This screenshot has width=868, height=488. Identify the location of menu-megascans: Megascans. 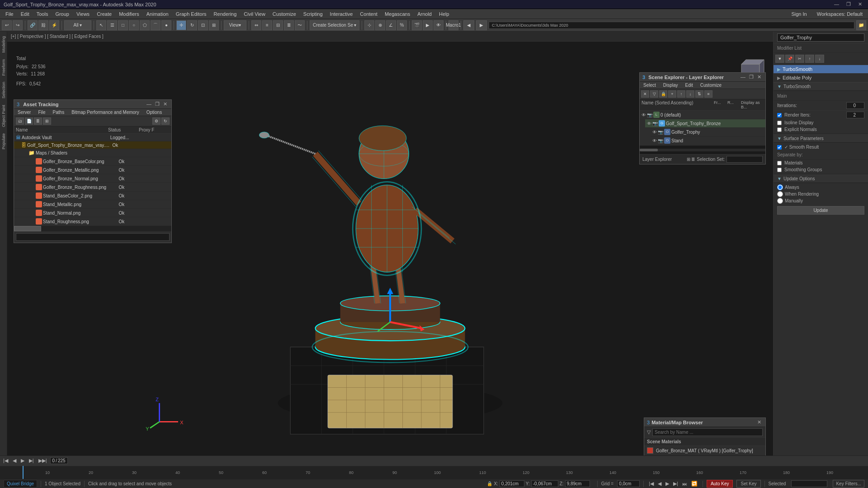
(397, 14).